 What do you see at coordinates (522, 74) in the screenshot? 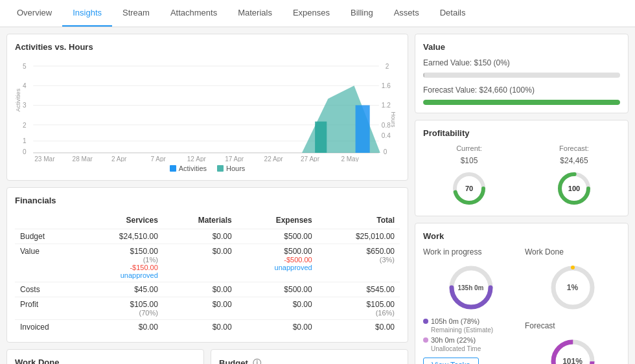
I see `value-card: Value Earned Value: $150 (0%) Forecast V…` at bounding box center [522, 74].